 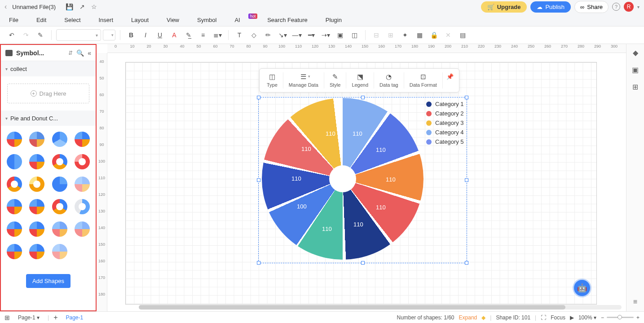 I want to click on premium-icon: ◆, so click(x=483, y=318).